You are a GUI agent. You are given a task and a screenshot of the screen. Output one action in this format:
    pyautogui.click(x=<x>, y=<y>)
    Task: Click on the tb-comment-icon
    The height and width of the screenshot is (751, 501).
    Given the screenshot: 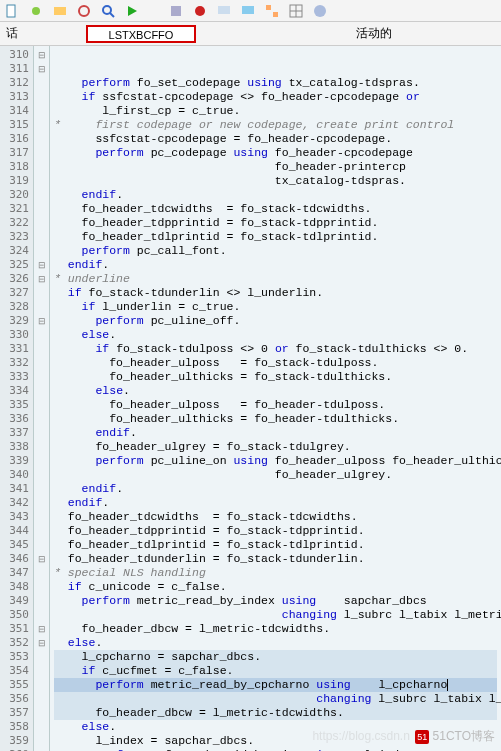 What is the action you would take?
    pyautogui.click(x=224, y=11)
    